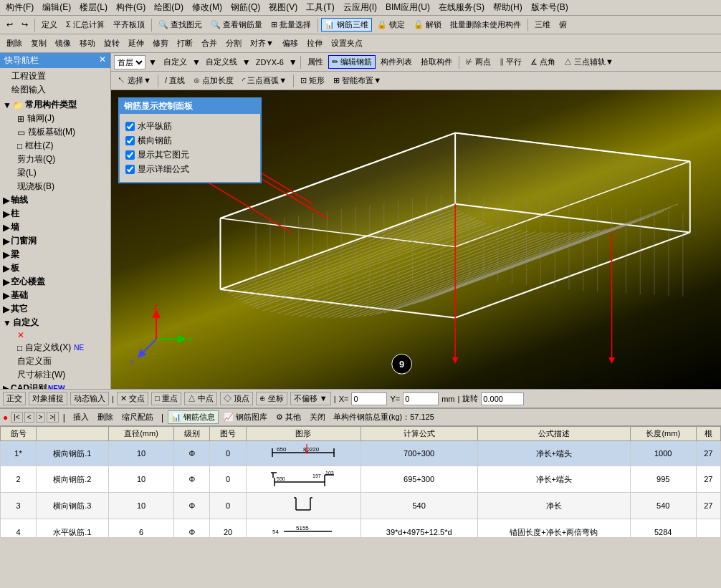 The image size is (721, 588). Describe the element at coordinates (361, 480) in the screenshot. I see `table-row: 2 横向钢筋.2 10 Φ 0 550 197 103` at that location.